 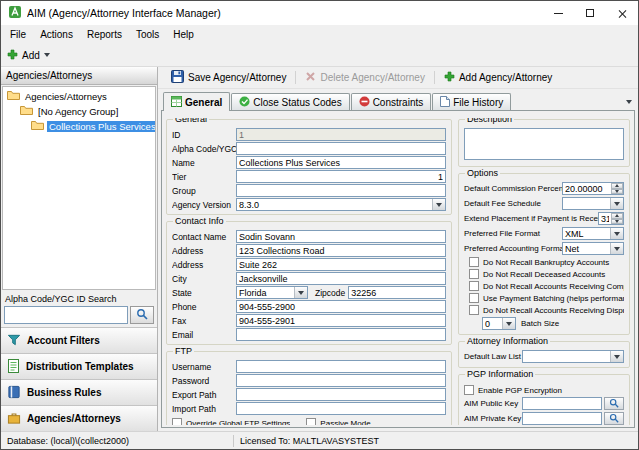 I want to click on sidebar-item-business-rules: Business Rules, so click(x=79, y=392).